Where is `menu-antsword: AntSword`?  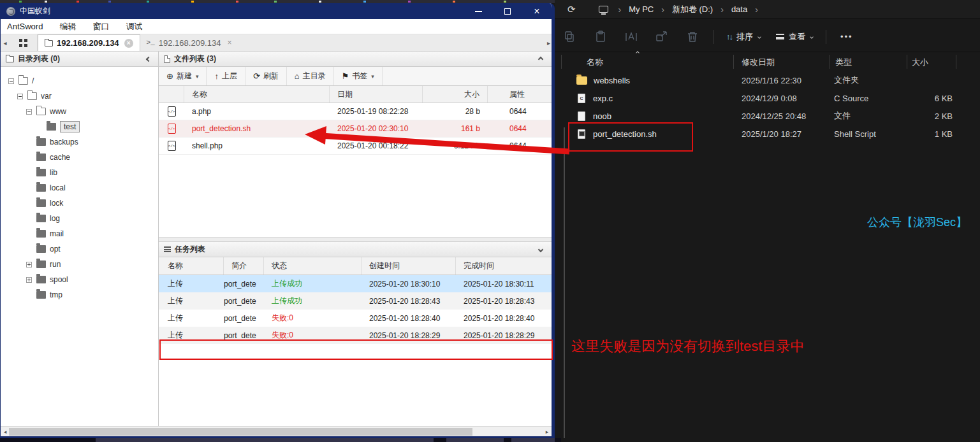 menu-antsword: AntSword is located at coordinates (26, 27).